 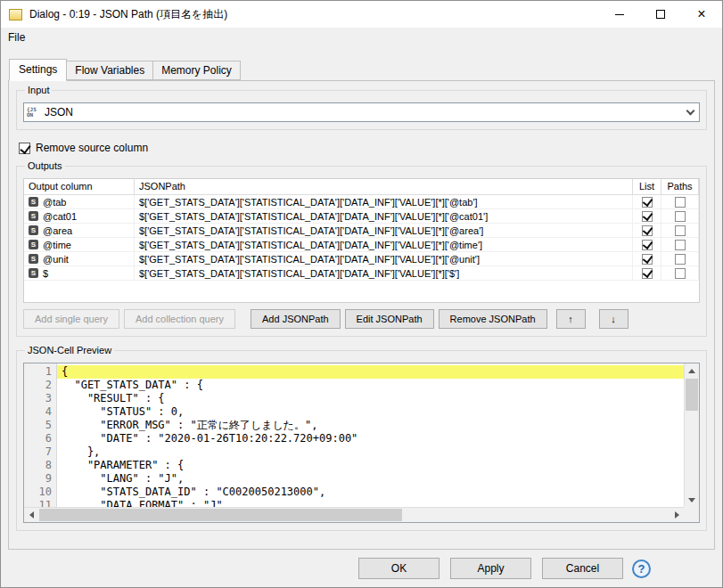 What do you see at coordinates (692, 371) in the screenshot?
I see `scroll-up-arrow` at bounding box center [692, 371].